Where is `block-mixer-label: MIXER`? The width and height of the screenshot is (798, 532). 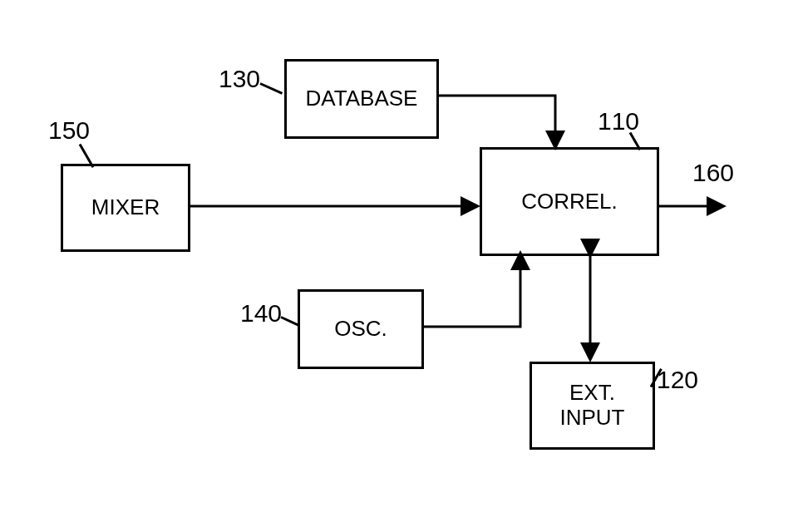
block-mixer-label: MIXER is located at coordinates (126, 208).